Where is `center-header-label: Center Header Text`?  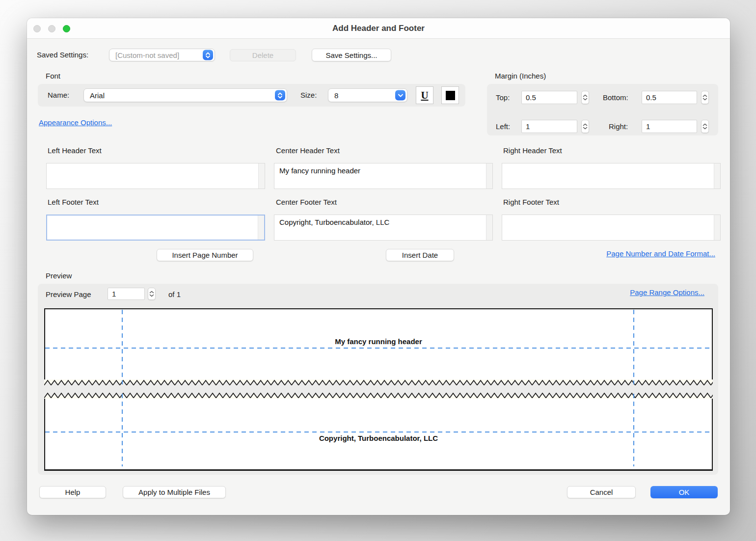 center-header-label: Center Header Text is located at coordinates (308, 150).